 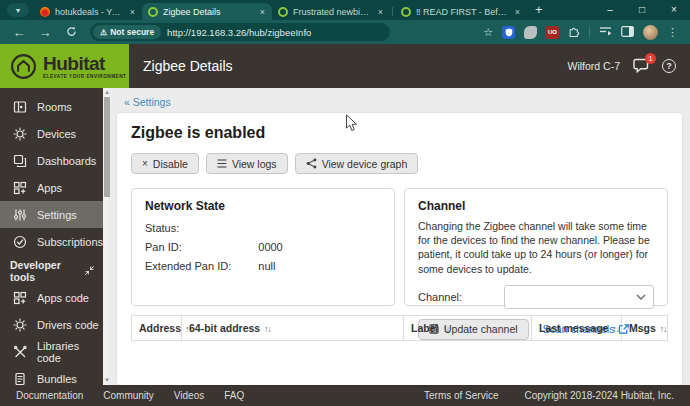 What do you see at coordinates (672, 32) in the screenshot?
I see `browser-menu-kebab-icon: ⋮` at bounding box center [672, 32].